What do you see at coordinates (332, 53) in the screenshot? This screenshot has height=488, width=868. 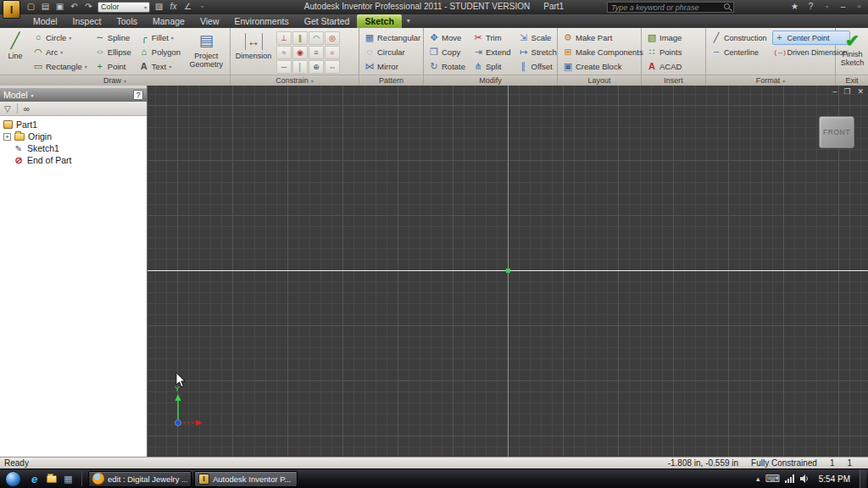 I see `constraint-equal-button: =` at bounding box center [332, 53].